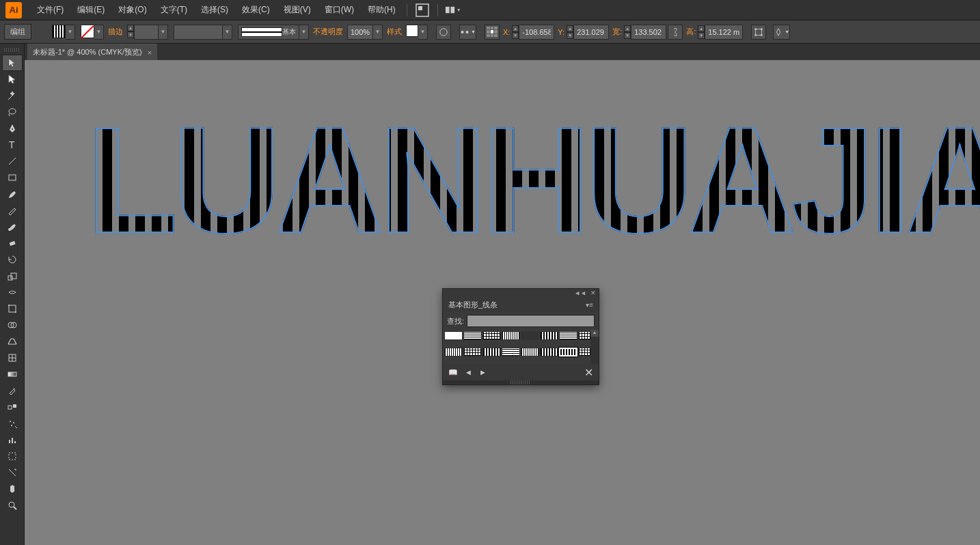 The width and height of the screenshot is (980, 545). I want to click on artboard-tool, so click(12, 456).